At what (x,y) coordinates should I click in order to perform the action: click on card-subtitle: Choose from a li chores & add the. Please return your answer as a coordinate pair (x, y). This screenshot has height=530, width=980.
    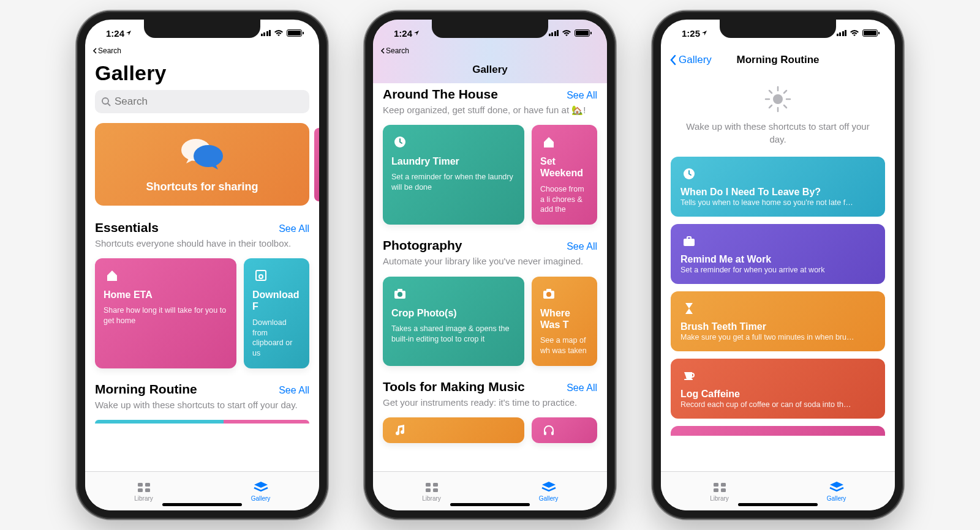
    Looking at the image, I should click on (565, 200).